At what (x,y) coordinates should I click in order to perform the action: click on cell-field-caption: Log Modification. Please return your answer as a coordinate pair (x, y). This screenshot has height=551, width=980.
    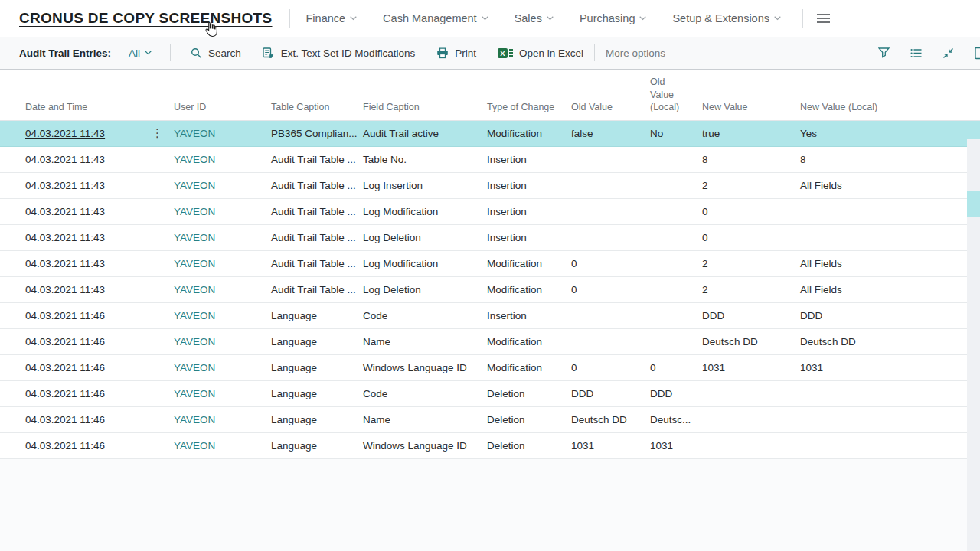
    Looking at the image, I should click on (419, 263).